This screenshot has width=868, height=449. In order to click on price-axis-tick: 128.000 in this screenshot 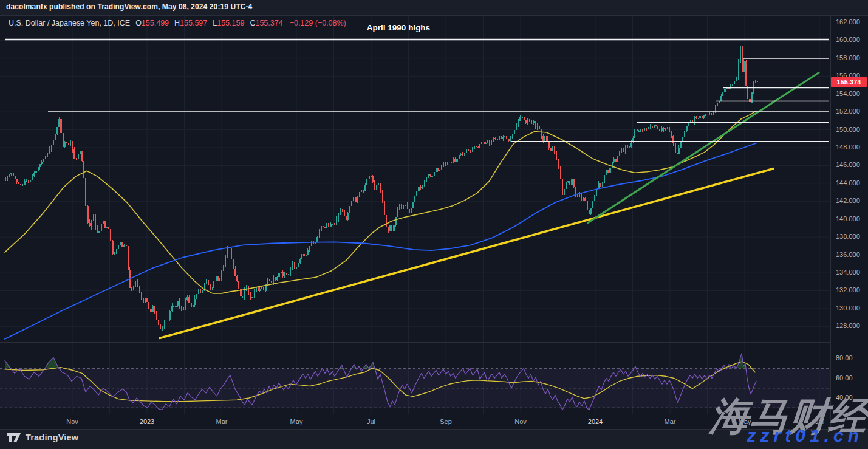, I will do `click(848, 326)`.